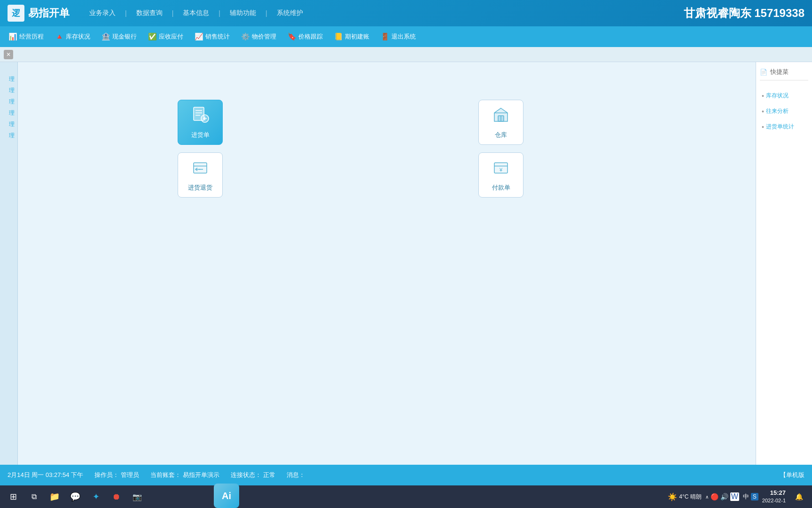 The width and height of the screenshot is (812, 508). Describe the element at coordinates (738, 497) in the screenshot. I see `taskbar-right: ☀️ 4°C 晴朗 ∧ 🔴 🔊 W 中 S 15:27 2022-02-1 🔔` at that location.